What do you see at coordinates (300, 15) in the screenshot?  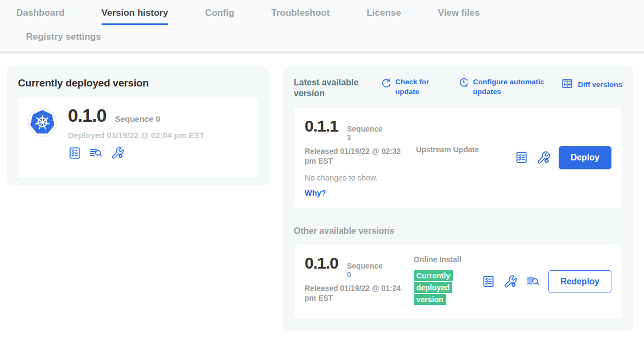 I see `tab-troubleshoot: Troubleshoot` at bounding box center [300, 15].